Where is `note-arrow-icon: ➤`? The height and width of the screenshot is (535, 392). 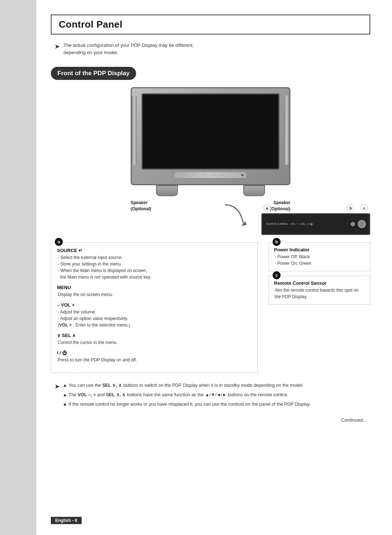
note-arrow-icon: ➤ is located at coordinates (57, 46).